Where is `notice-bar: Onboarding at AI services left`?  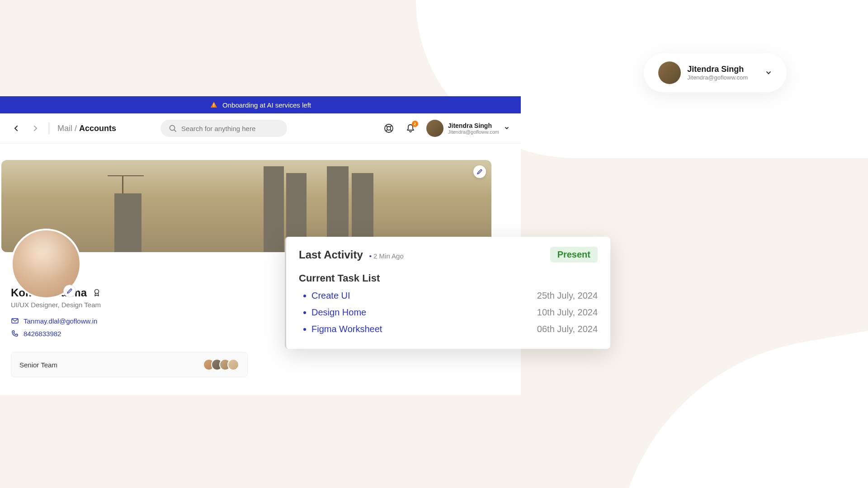
notice-bar: Onboarding at AI services left is located at coordinates (260, 105).